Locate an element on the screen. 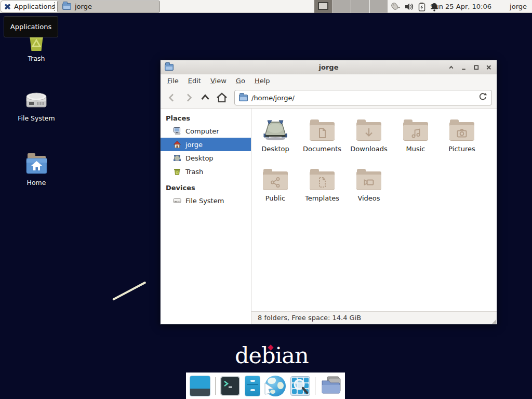 The image size is (532, 399). close-icon is located at coordinates (488, 68).